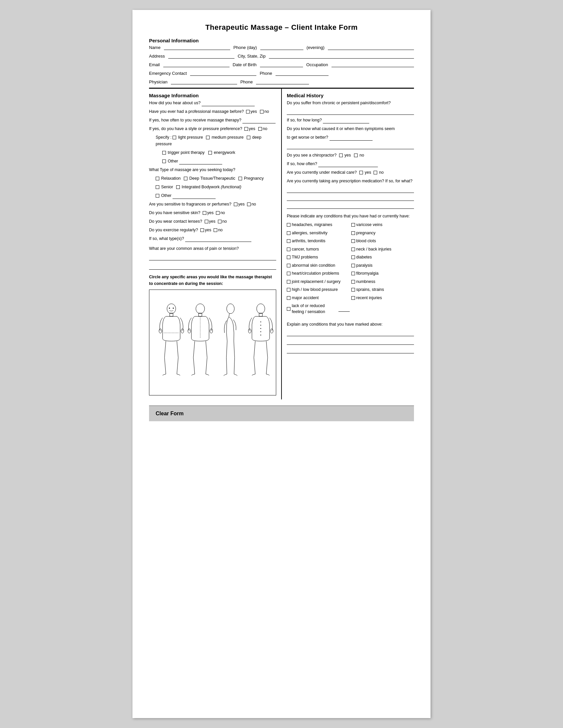  What do you see at coordinates (353, 241) in the screenshot?
I see `blood-clots-checkbox` at bounding box center [353, 241].